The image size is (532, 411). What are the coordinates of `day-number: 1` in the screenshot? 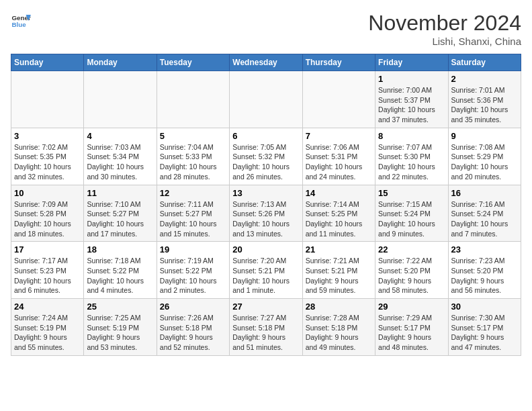 It's located at (411, 79).